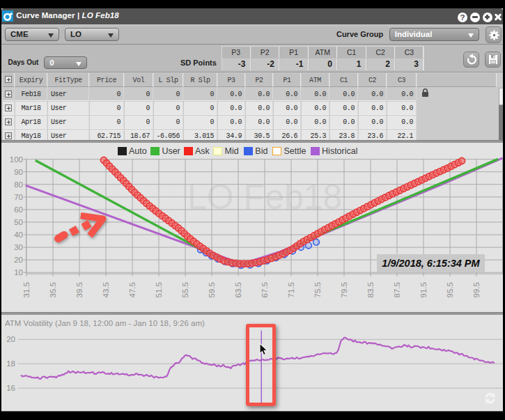  Describe the element at coordinates (17, 160) in the screenshot. I see `svg-text: 100` at that location.